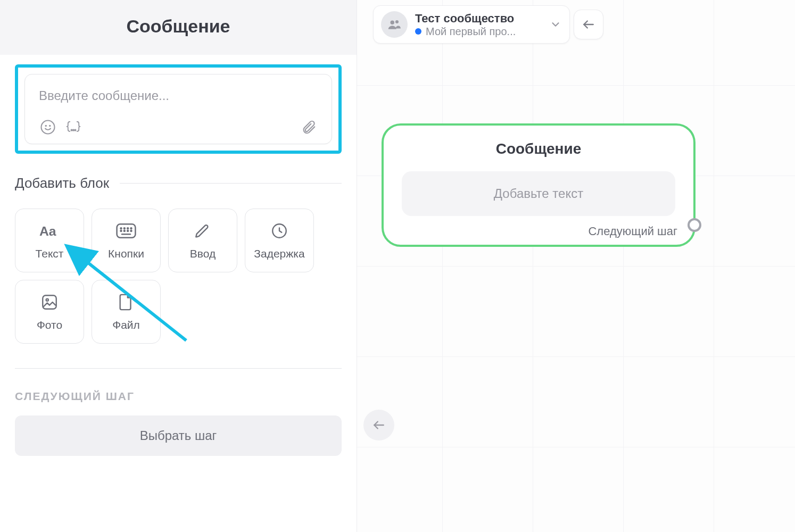 This screenshot has width=795, height=532. I want to click on add-delay-block-button: Задержка, so click(279, 240).